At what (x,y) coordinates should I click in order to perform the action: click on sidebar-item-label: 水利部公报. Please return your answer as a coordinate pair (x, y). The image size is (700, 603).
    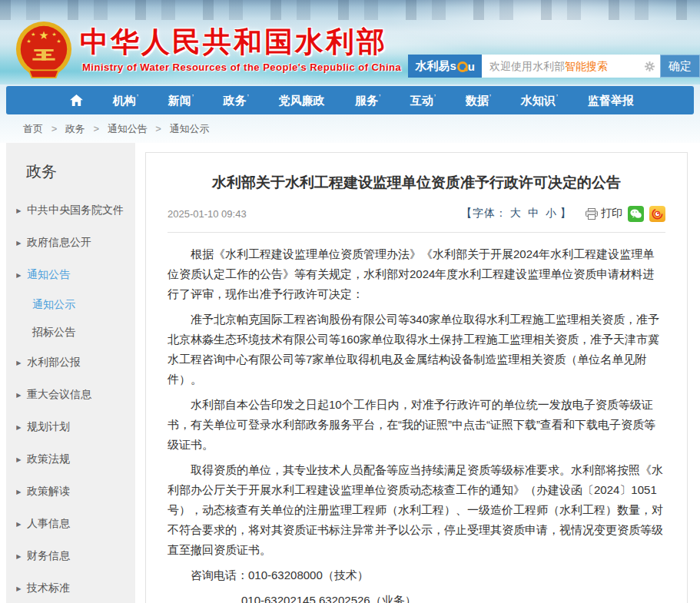
    Looking at the image, I should click on (54, 363).